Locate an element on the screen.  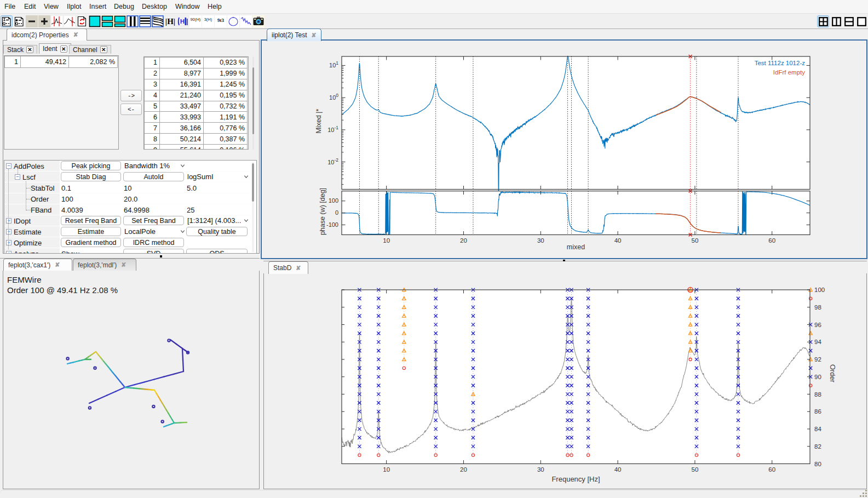
table-row: 316,3911,245 % is located at coordinates (196, 84).